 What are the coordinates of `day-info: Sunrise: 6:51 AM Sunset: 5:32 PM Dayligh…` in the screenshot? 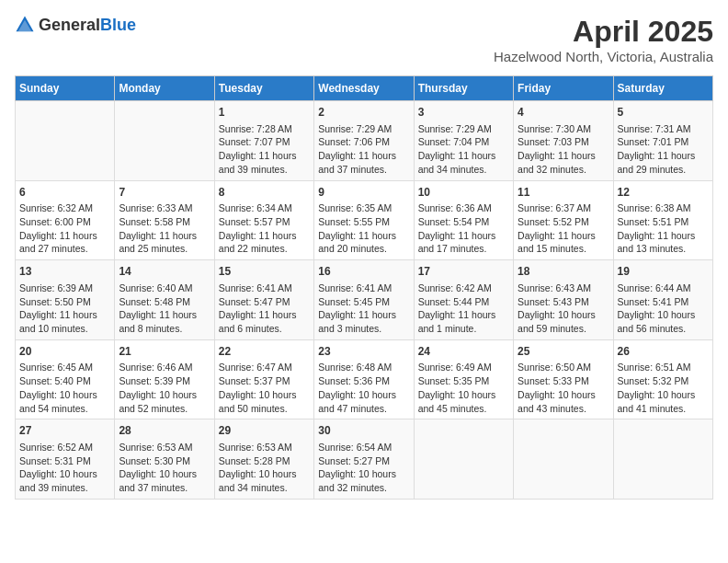 It's located at (664, 388).